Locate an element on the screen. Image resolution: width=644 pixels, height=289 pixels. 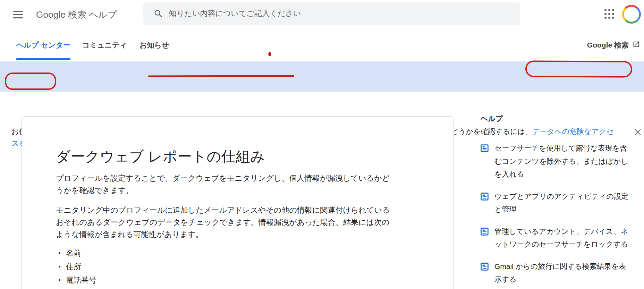
article-bullet-list: 名前 住所 電話番号 is located at coordinates (76, 266).